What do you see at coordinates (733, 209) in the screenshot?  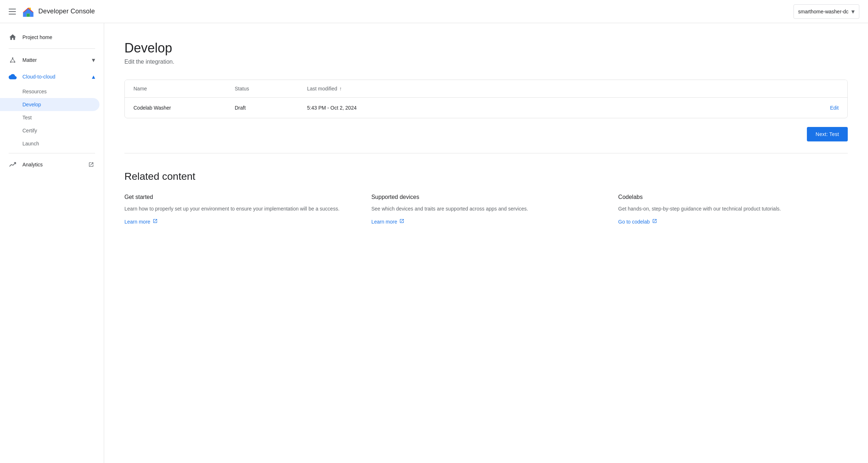 I see `card-codelabs-desc: Get hands-on, step-by-step guidance with…` at bounding box center [733, 209].